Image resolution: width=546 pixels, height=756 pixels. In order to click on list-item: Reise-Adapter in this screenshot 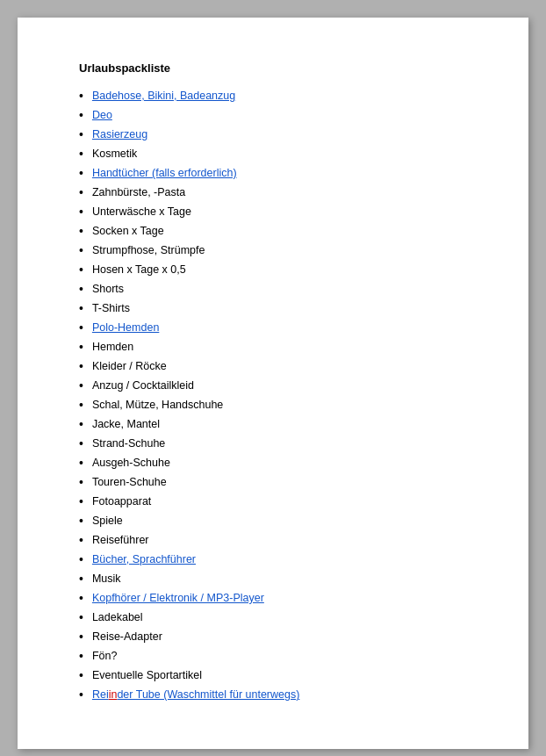, I will do `click(277, 637)`.